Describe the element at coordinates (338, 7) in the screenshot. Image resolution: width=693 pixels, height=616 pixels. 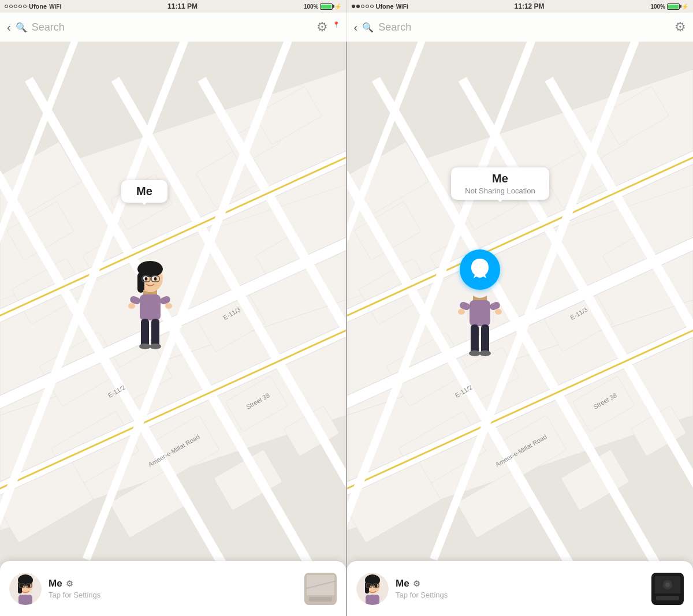
I see `left-charging-icon: ⚡` at that location.